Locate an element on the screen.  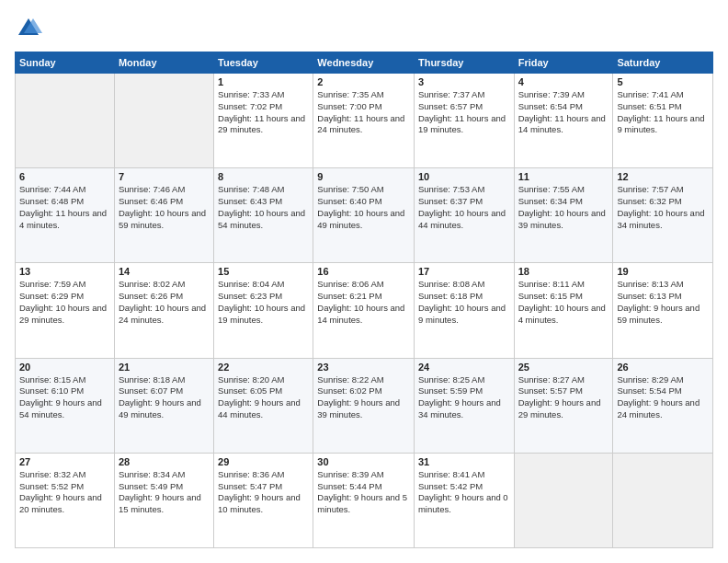
day-number: 19 is located at coordinates (663, 271).